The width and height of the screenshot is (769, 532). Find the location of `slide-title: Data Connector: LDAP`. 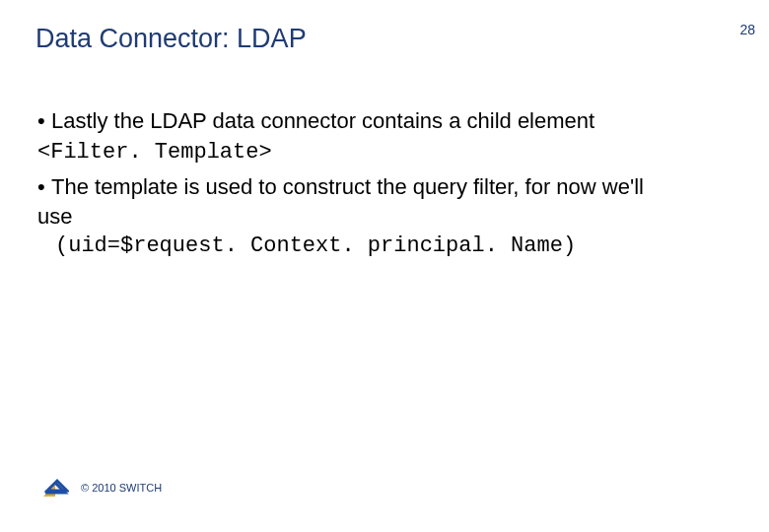

slide-title: Data Connector: LDAP is located at coordinates (172, 39).